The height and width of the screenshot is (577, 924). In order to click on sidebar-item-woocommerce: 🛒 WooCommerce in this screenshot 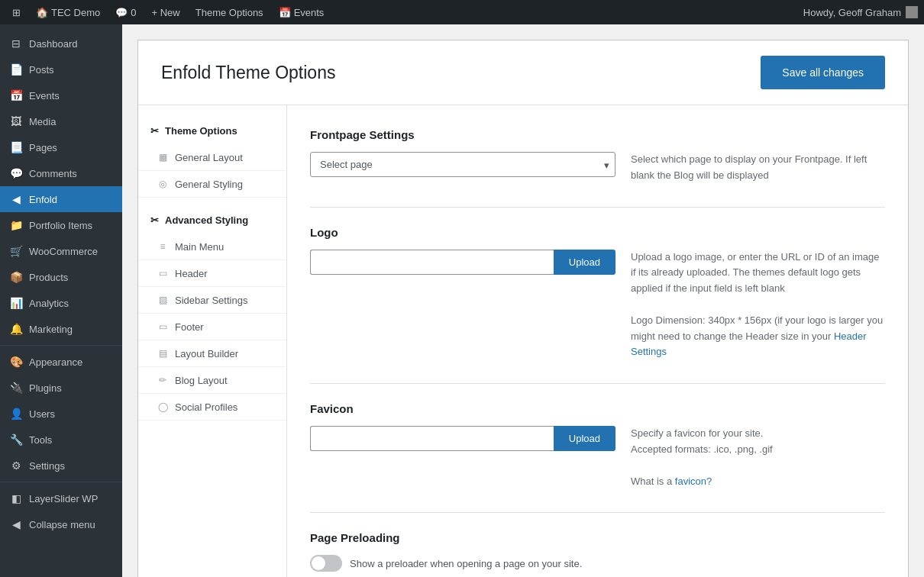, I will do `click(61, 251)`.